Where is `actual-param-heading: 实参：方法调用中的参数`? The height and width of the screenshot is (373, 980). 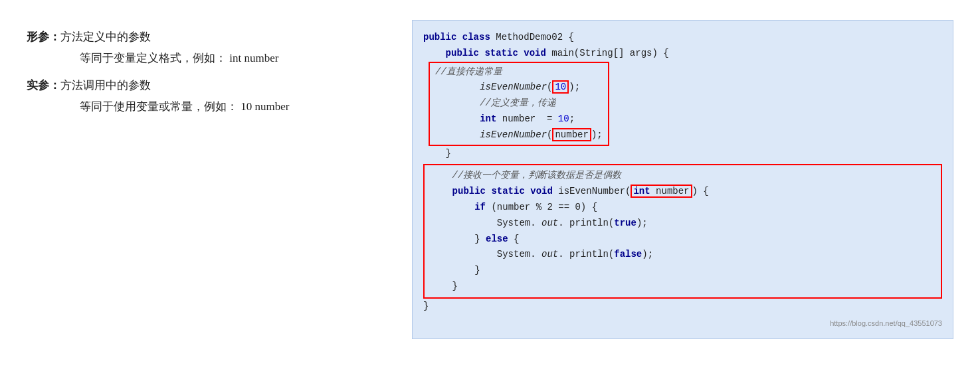 actual-param-heading: 实参：方法调用中的参数 is located at coordinates (213, 86).